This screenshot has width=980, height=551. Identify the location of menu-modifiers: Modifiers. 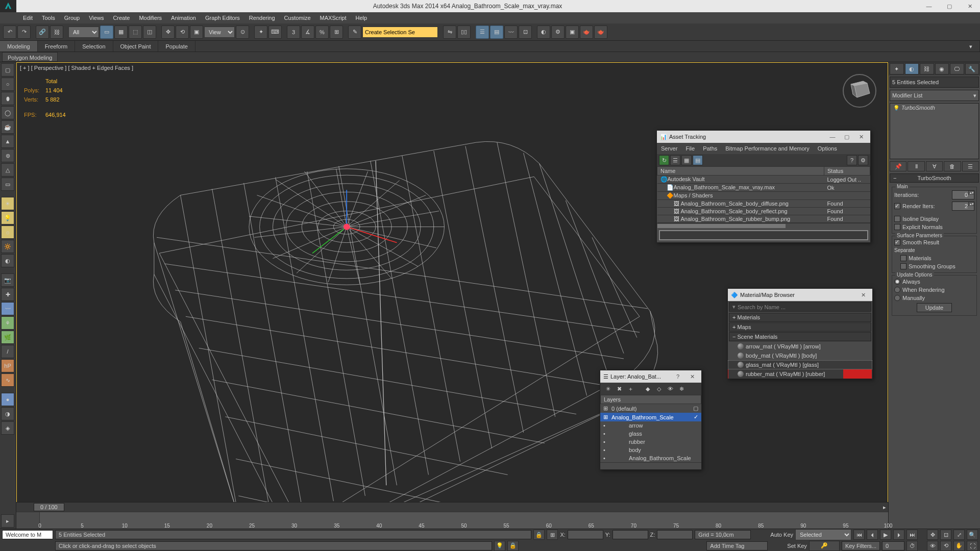
(150, 18).